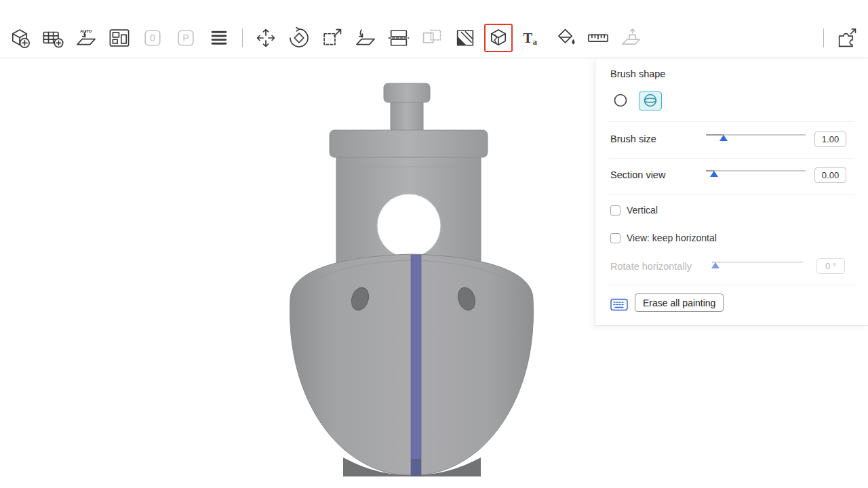  What do you see at coordinates (532, 38) in the screenshot?
I see `text-icon: Ta` at bounding box center [532, 38].